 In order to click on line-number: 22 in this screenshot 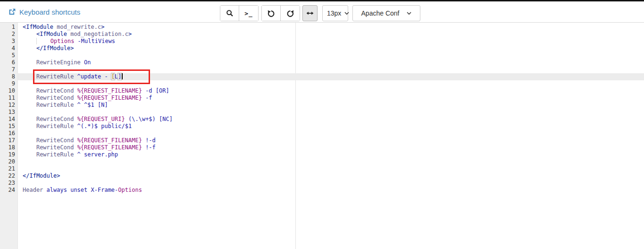, I will do `click(8, 176)`.